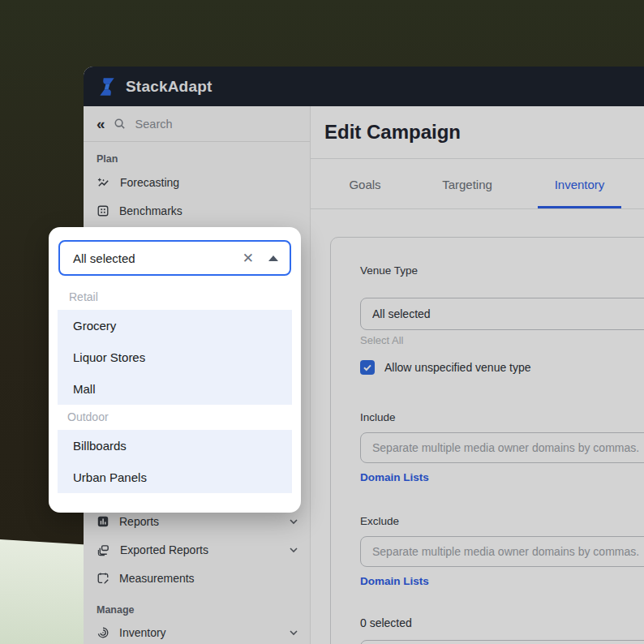  I want to click on retail-options: Grocery Liquor Stores Mall, so click(175, 357).